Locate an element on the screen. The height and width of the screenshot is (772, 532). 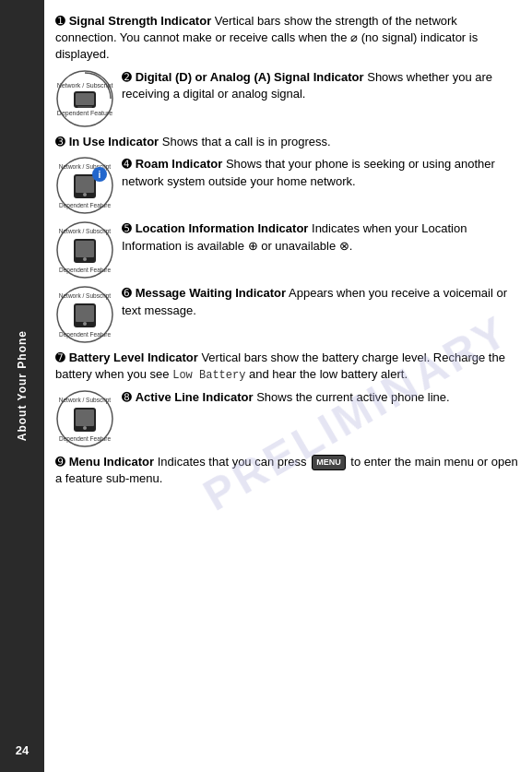
section-text-8: ➑ Active Line Indicator Shows the curren… is located at coordinates (321, 398).